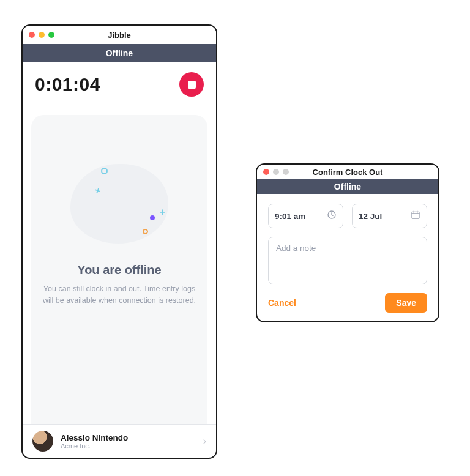  I want to click on stop-icon, so click(192, 84).